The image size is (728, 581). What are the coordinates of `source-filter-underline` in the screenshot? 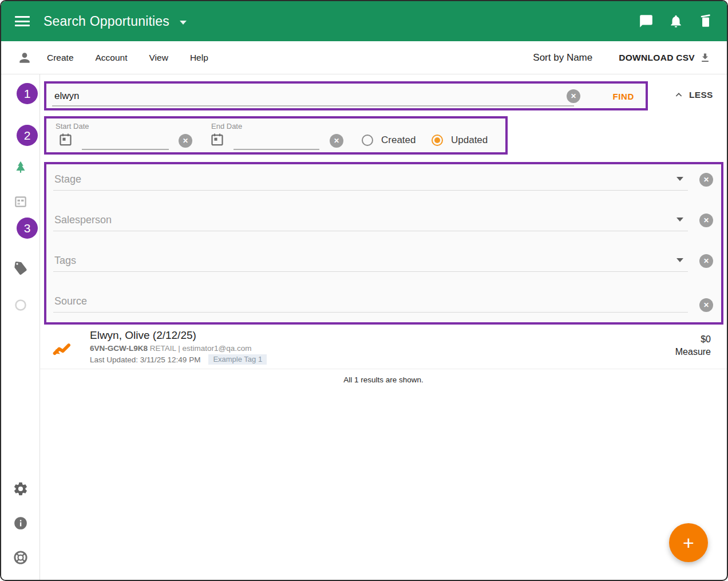 It's located at (371, 313).